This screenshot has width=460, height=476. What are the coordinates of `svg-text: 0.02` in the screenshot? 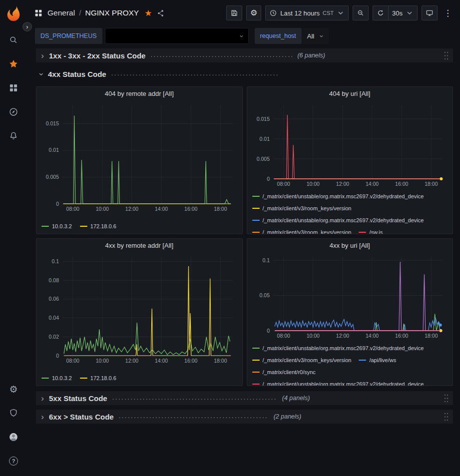 It's located at (54, 337).